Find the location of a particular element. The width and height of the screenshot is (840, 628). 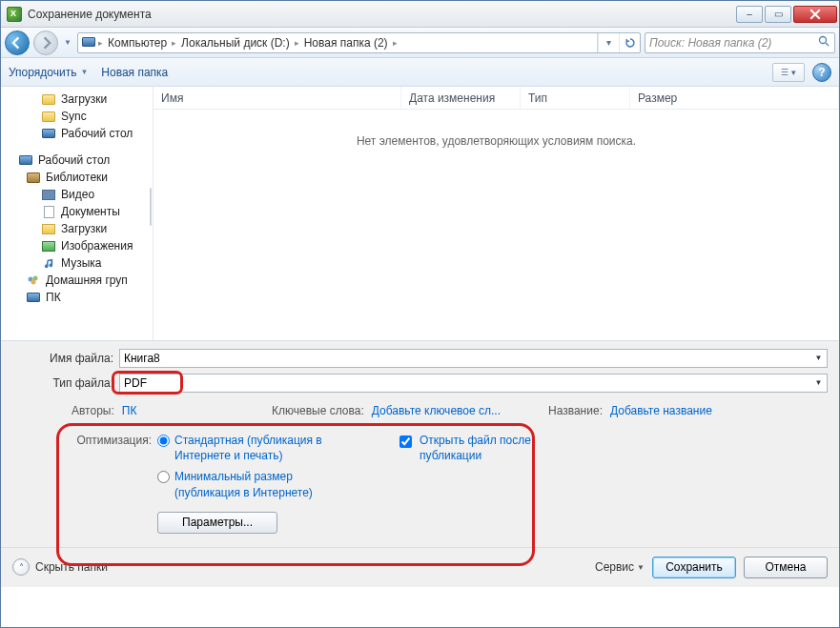

filetype-combo is located at coordinates (473, 383).